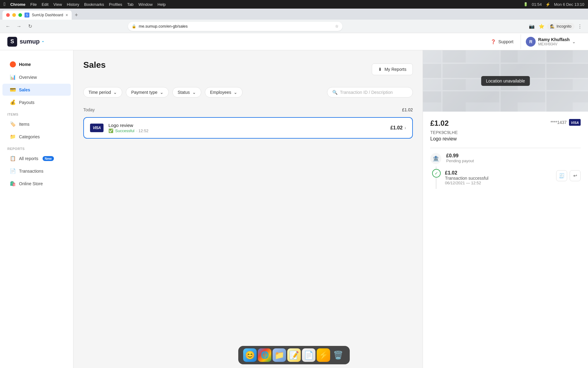 The image size is (588, 368). Describe the element at coordinates (554, 44) in the screenshot. I see `user-id: MEXH934V` at that location.